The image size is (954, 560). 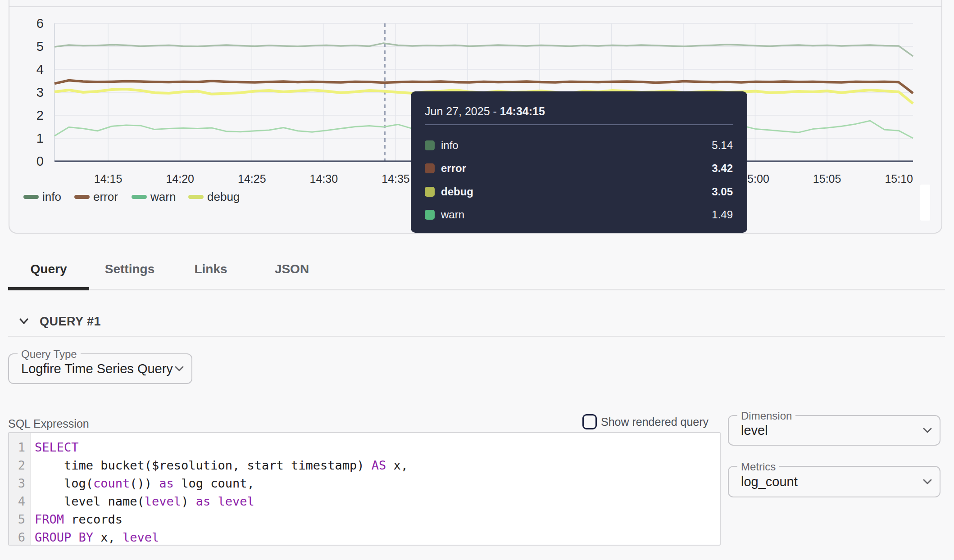 I want to click on tab-links: Links, so click(x=211, y=269).